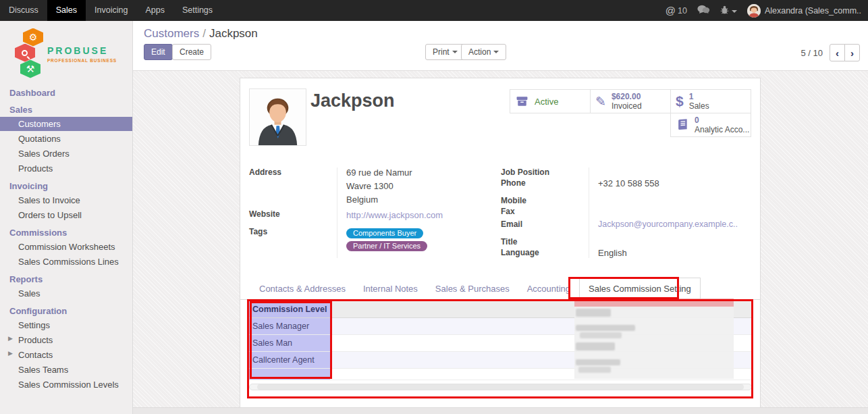 The width and height of the screenshot is (868, 414). Describe the element at coordinates (66, 154) in the screenshot. I see `sidebar-item-sales-orders: Sales Orders` at that location.